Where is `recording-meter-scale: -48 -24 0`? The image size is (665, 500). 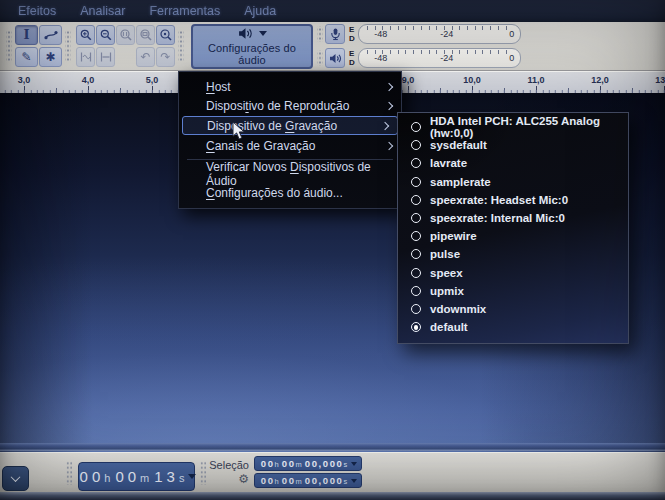
recording-meter-scale: -48 -24 0 is located at coordinates (440, 34).